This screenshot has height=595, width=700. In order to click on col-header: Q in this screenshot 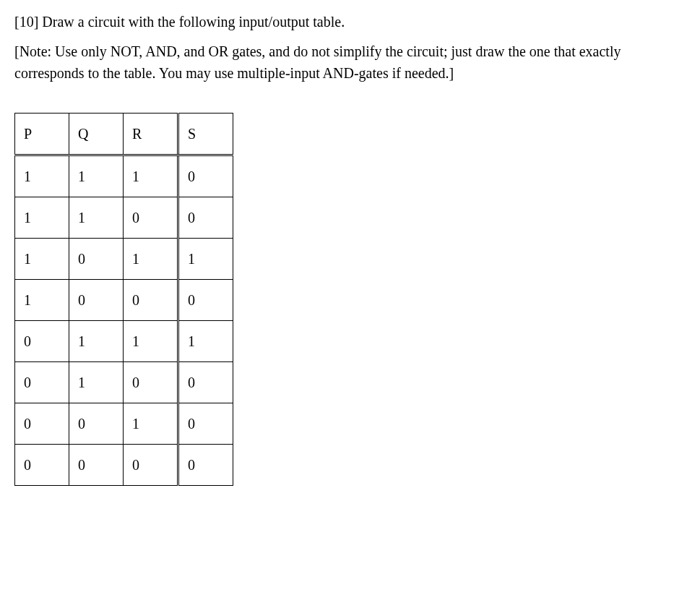, I will do `click(97, 134)`.